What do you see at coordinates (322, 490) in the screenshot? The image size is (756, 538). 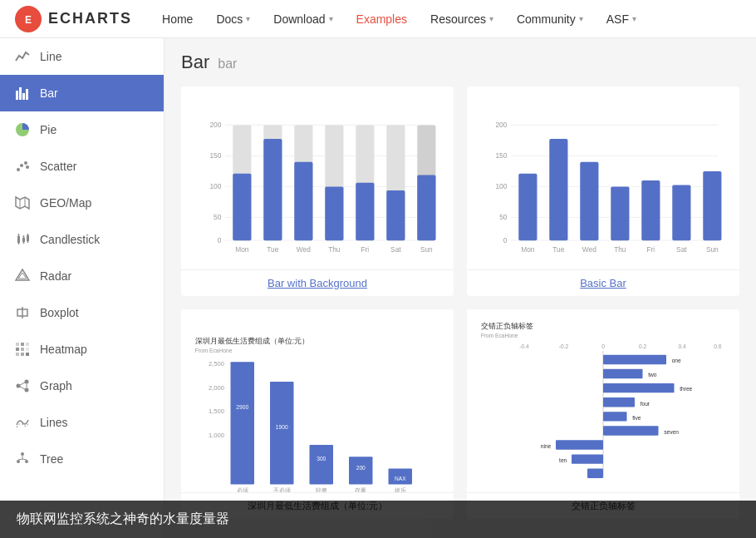 I see `svg-text: 轻奢` at bounding box center [322, 490].